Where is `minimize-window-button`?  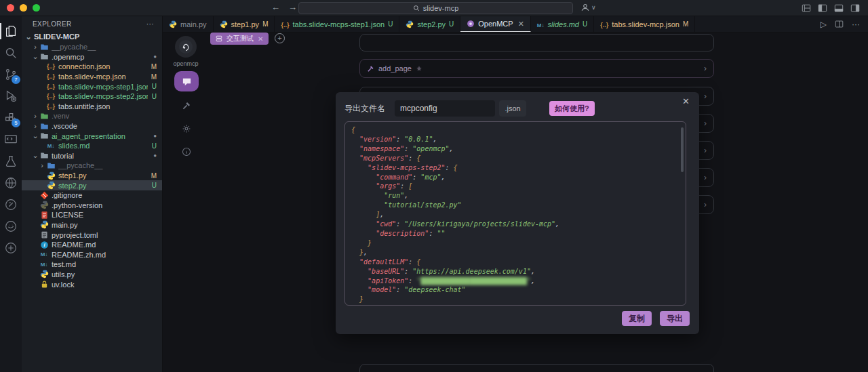 minimize-window-button is located at coordinates (23, 8).